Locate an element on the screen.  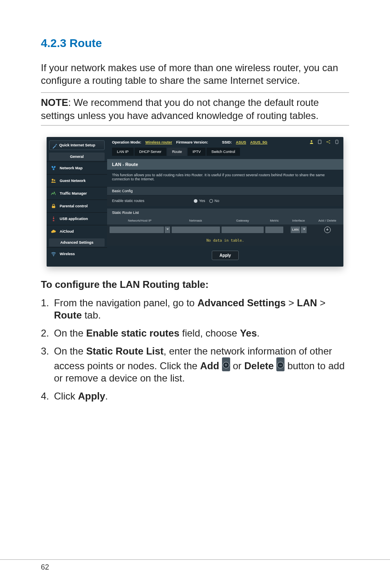
add-icon-button: + is located at coordinates (226, 364).